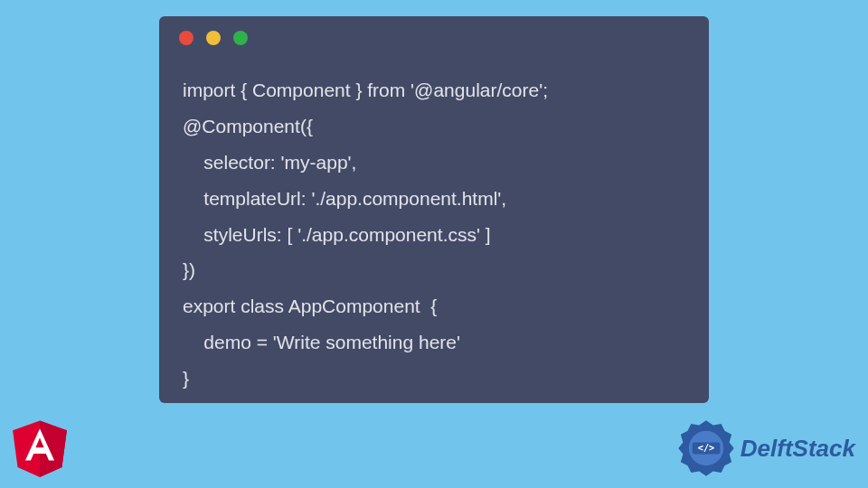  I want to click on maximize-dot-icon, so click(241, 38).